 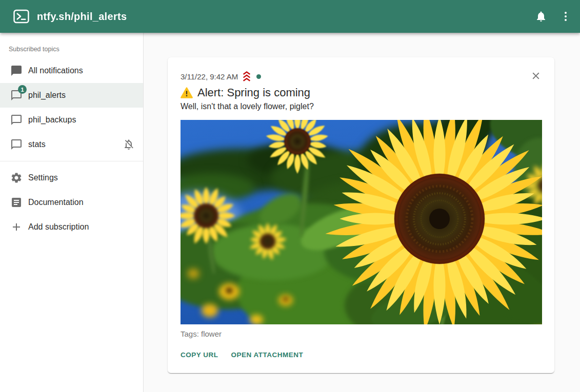 What do you see at coordinates (129, 145) in the screenshot?
I see `bell-off-icon` at bounding box center [129, 145].